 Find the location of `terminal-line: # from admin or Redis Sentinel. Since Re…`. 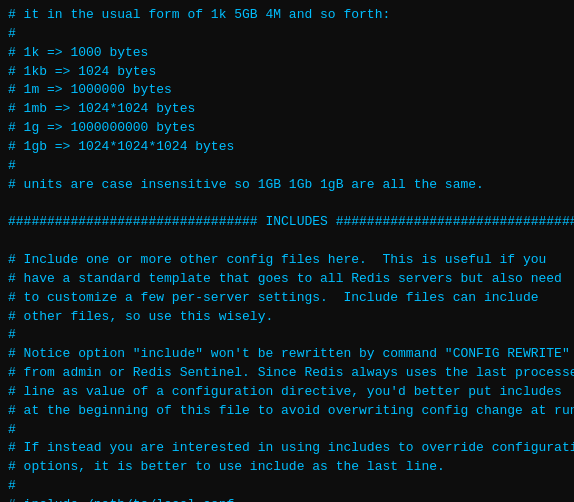

terminal-line: # from admin or Redis Sentinel. Since Re… is located at coordinates (287, 374).